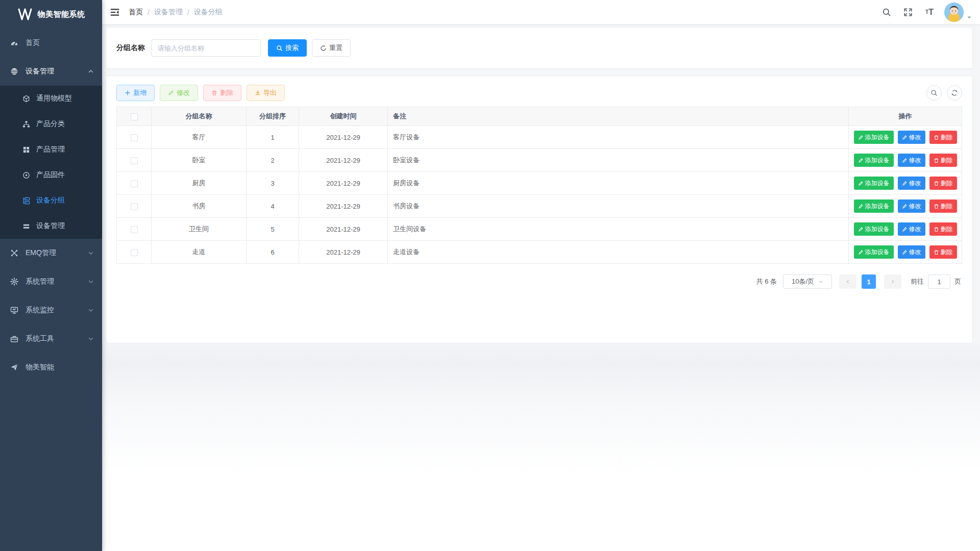  I want to click on cell-group-order: 1, so click(273, 138).